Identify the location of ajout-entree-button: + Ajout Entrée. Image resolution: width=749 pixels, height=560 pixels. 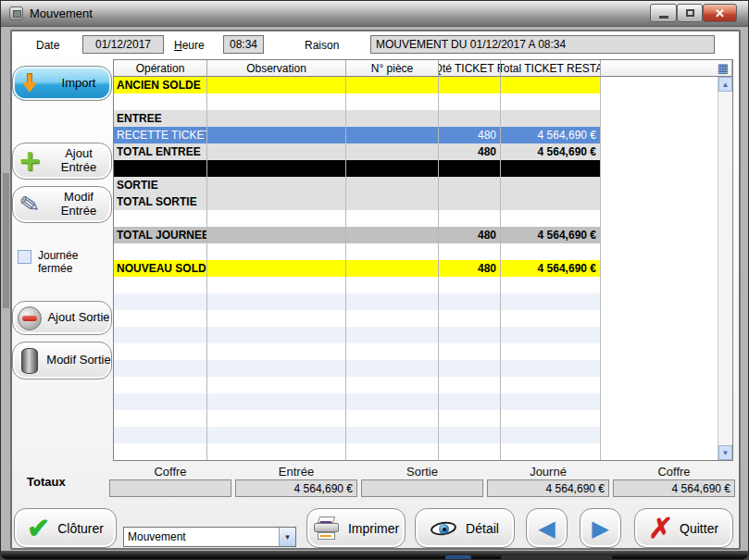
(62, 161).